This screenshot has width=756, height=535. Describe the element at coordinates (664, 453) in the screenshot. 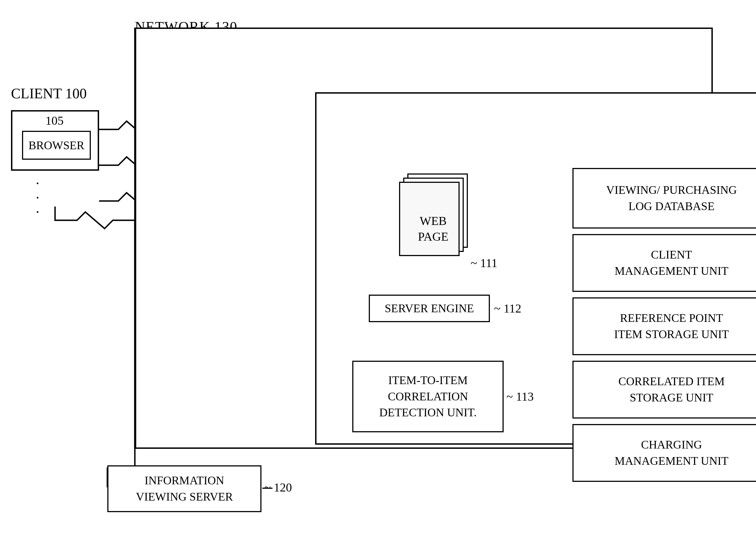

I see `box-118: CHARGINGMANAGEMENT UNIT` at that location.